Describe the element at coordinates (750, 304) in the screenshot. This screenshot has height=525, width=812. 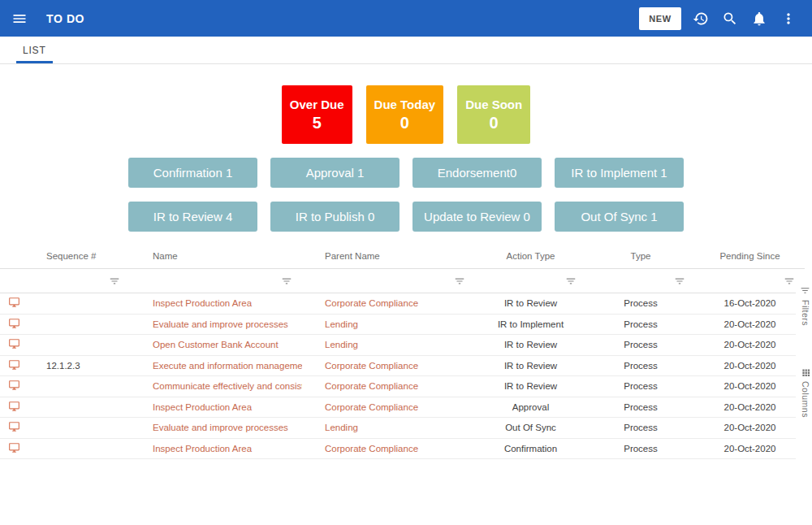
I see `cell-pending-since: 16-Oct-2020` at that location.